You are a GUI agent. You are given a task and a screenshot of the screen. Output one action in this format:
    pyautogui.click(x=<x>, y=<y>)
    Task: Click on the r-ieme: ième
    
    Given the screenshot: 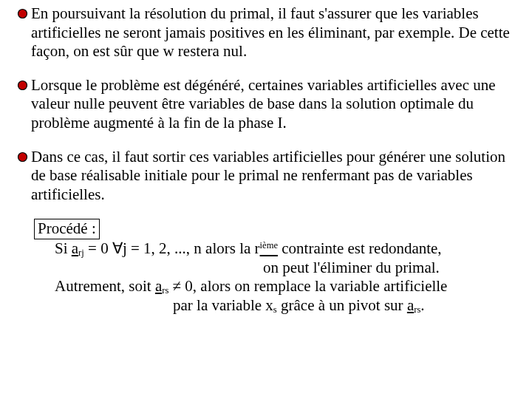 What is the action you would take?
    pyautogui.click(x=269, y=248)
    